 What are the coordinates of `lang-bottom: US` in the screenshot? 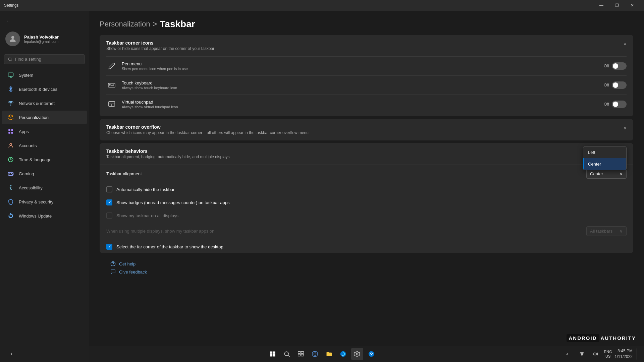 It's located at (608, 356).